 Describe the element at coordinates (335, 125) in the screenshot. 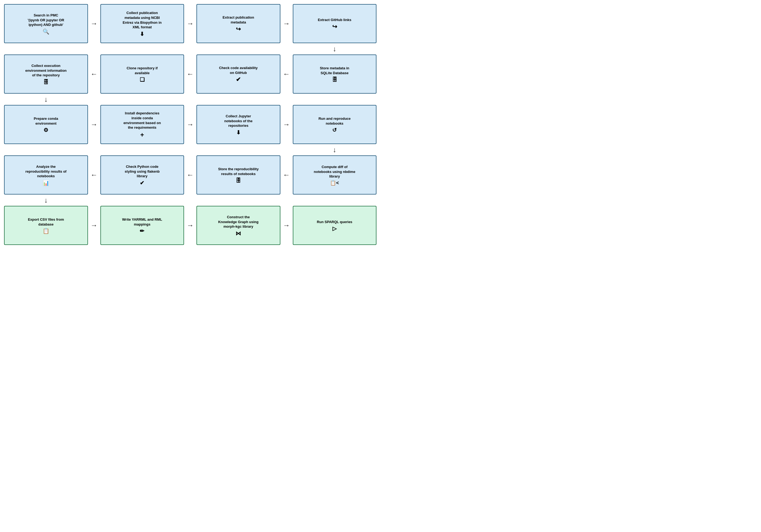

I see `box-run-reproduce: Run and reproduce notebooks ↺` at that location.